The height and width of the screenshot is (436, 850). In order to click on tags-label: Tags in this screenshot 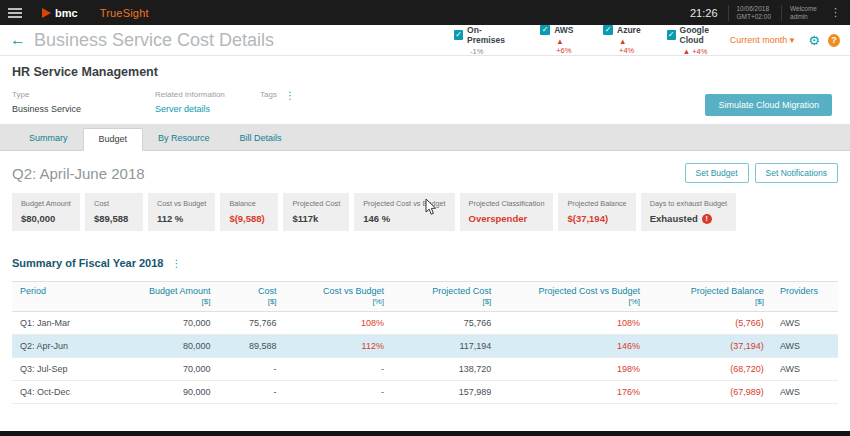, I will do `click(268, 94)`.